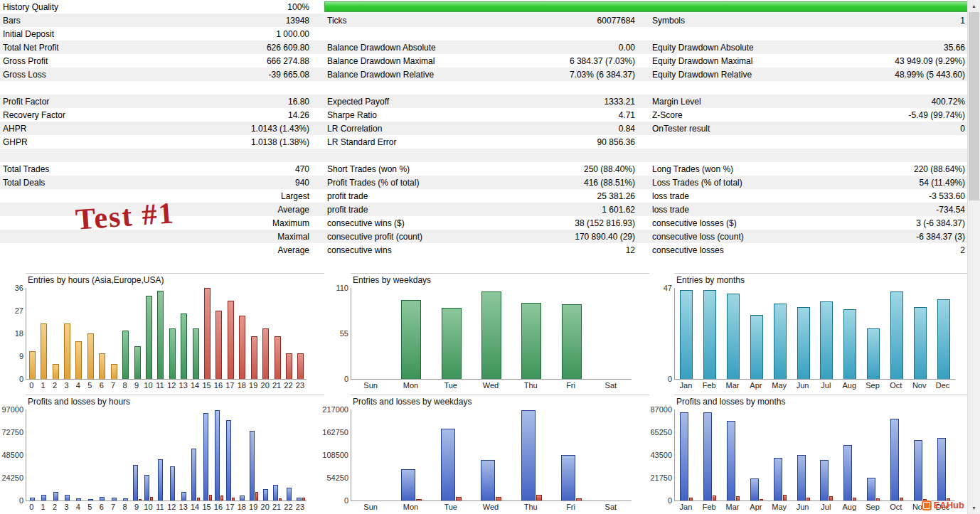  I want to click on y-axis-label: 48500, so click(11, 455).